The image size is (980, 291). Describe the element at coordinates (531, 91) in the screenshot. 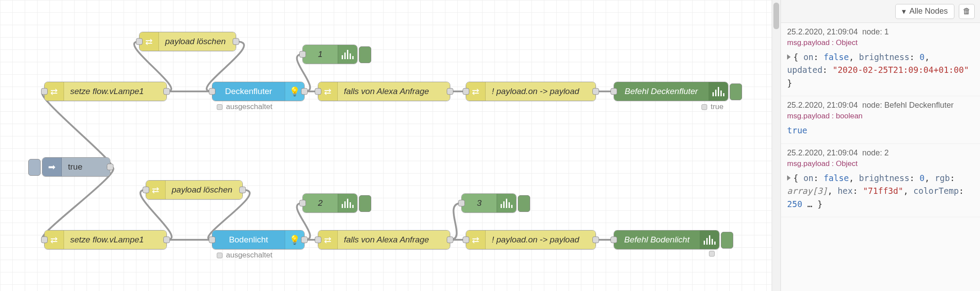

I see `node-negate-top: ⇄ ! payload.on -> payload` at that location.